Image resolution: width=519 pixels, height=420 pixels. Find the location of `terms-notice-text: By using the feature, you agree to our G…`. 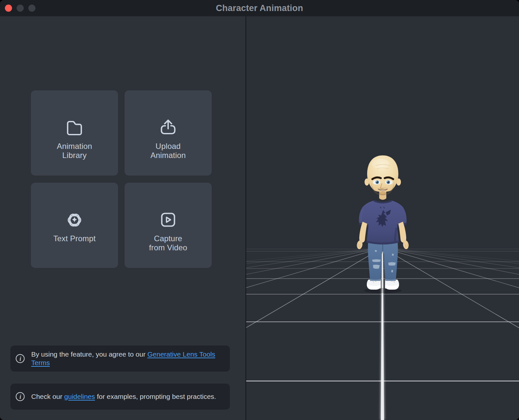

terms-notice-text: By using the feature, you agree to our G… is located at coordinates (127, 359).